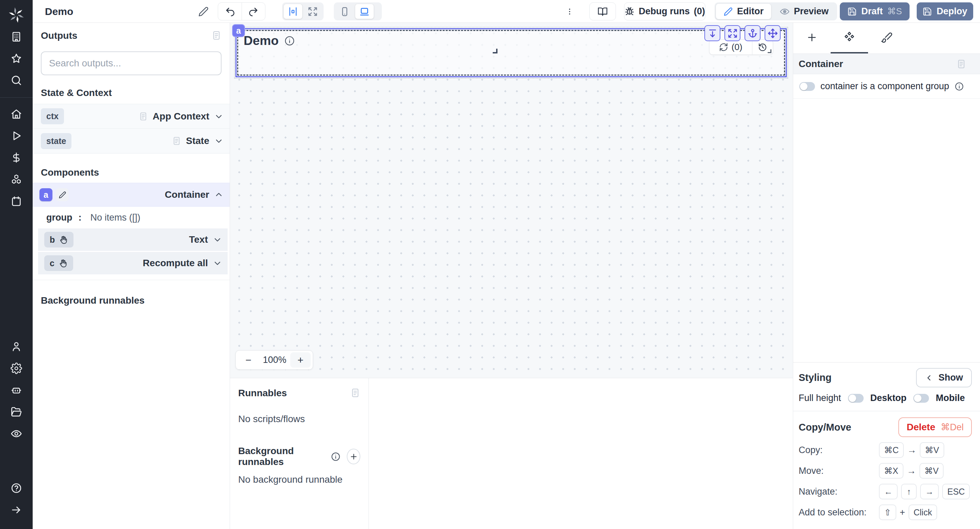  What do you see at coordinates (511, 53) in the screenshot?
I see `container-component: Demo` at bounding box center [511, 53].